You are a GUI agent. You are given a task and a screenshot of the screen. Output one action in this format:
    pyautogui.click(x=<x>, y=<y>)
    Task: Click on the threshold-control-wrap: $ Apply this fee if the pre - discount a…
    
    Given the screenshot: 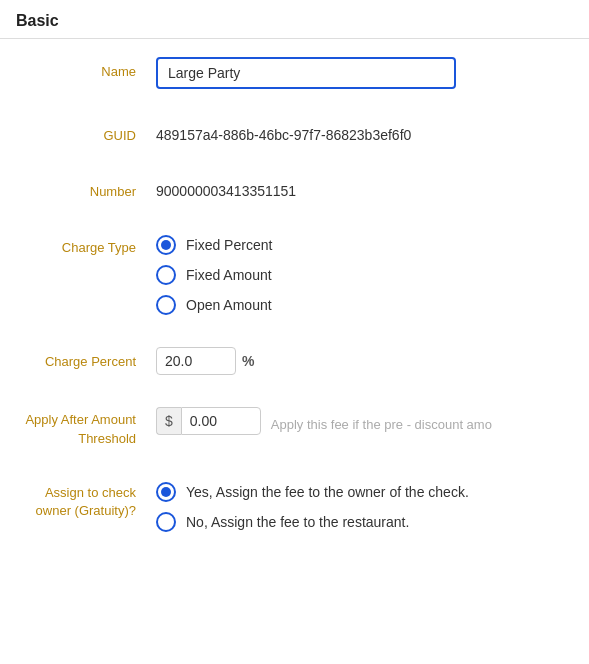 What is the action you would take?
    pyautogui.click(x=364, y=421)
    